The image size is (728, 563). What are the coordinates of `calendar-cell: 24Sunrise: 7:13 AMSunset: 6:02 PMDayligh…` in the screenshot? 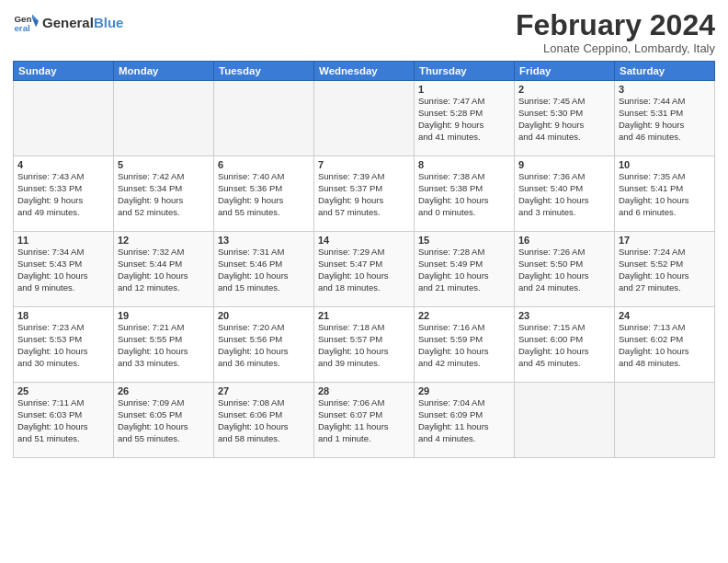 It's located at (665, 345).